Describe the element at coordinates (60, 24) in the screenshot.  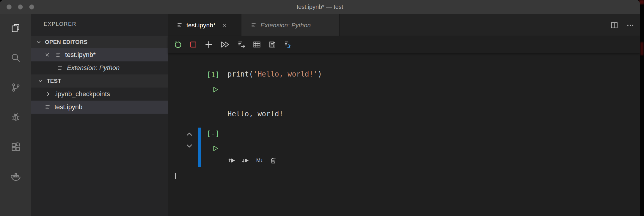
I see `sidebar-title: EXPLORER` at that location.